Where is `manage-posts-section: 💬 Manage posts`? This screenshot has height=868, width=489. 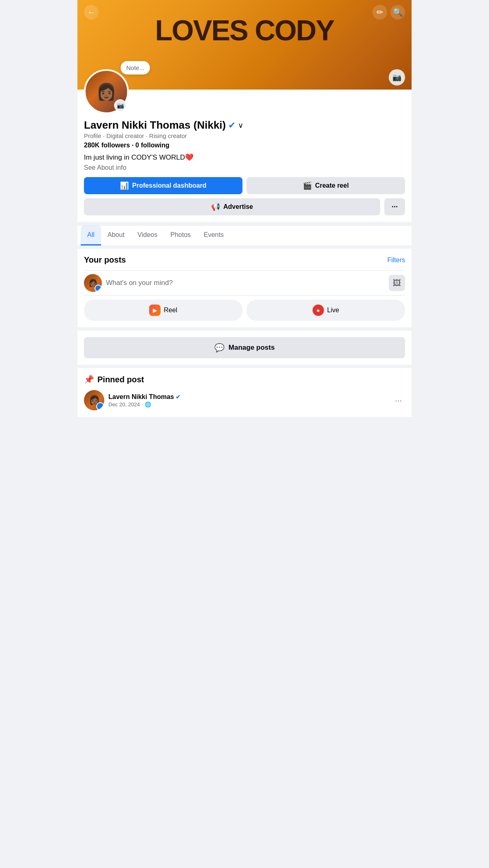
manage-posts-section: 💬 Manage posts is located at coordinates (244, 348).